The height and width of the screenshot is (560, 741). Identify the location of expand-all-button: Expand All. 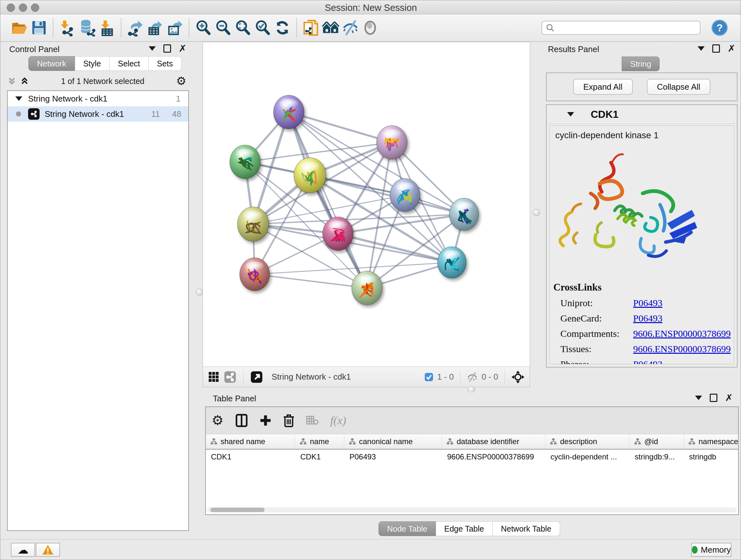
(603, 87).